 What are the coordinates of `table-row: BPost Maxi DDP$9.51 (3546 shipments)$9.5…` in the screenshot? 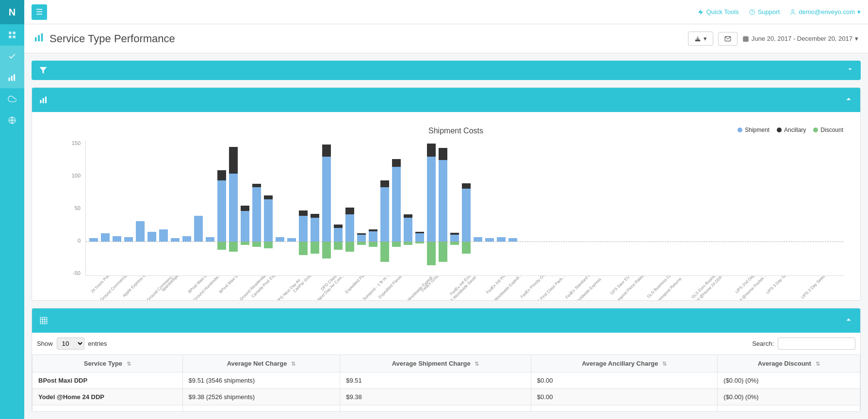 It's located at (446, 380).